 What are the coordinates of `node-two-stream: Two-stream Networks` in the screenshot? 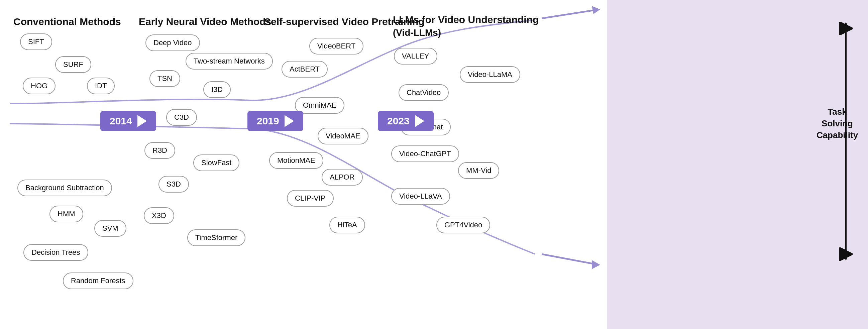 It's located at (229, 61).